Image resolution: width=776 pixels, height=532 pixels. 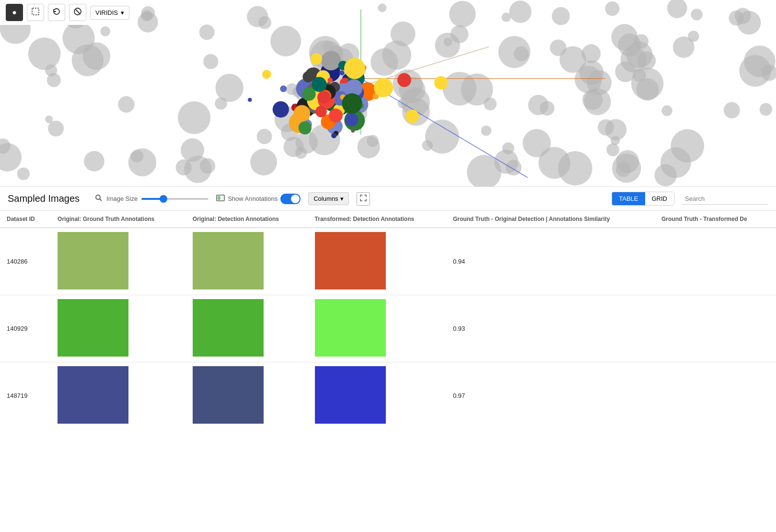 I want to click on dataset-id-cell: 140286, so click(x=25, y=262).